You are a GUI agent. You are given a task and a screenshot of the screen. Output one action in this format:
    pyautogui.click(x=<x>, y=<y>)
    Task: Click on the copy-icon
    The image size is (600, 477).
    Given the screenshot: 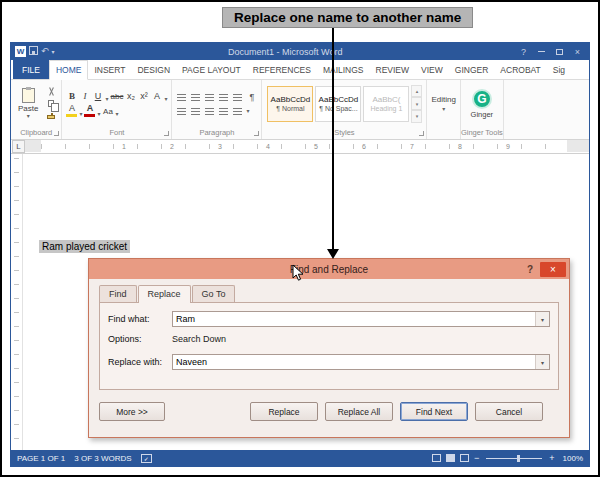 What is the action you would take?
    pyautogui.click(x=51, y=104)
    